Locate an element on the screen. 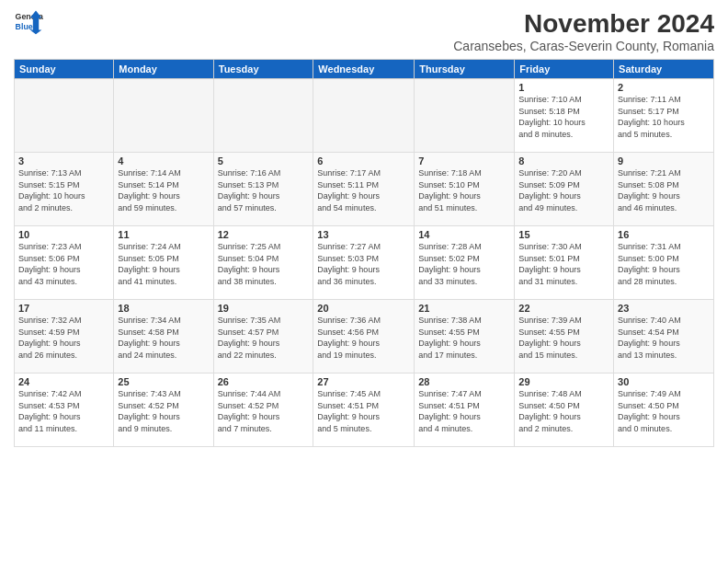 The image size is (728, 563). header-row: Sunday Monday Tuesday Wednesday Thursday… is located at coordinates (364, 70).